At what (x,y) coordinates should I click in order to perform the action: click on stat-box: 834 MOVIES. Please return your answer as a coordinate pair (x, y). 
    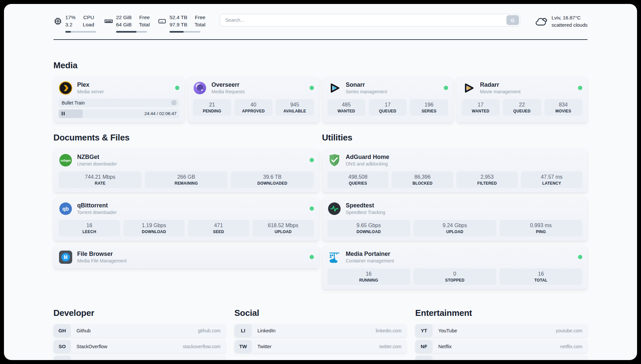
    Looking at the image, I should click on (563, 107).